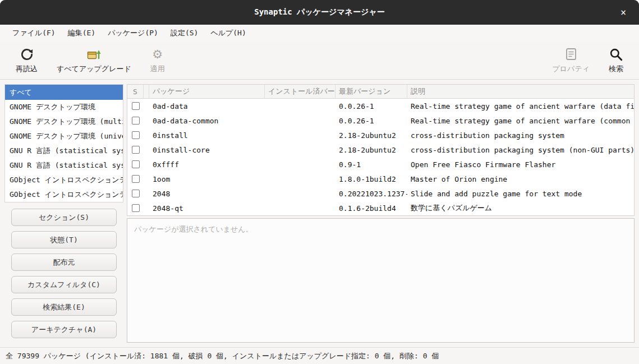 The height and width of the screenshot is (364, 639). What do you see at coordinates (194, 229) in the screenshot?
I see `no-selection-message: パッケージが選択されていません。` at bounding box center [194, 229].